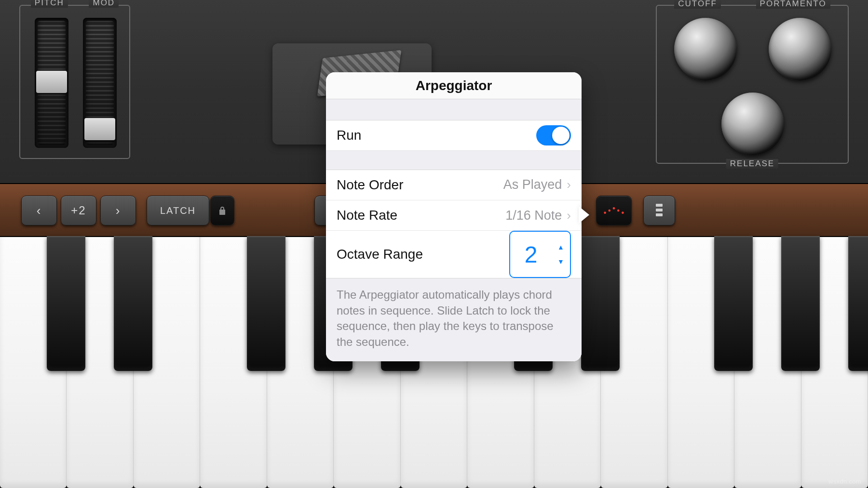  I want to click on latch-lock-button, so click(222, 211).